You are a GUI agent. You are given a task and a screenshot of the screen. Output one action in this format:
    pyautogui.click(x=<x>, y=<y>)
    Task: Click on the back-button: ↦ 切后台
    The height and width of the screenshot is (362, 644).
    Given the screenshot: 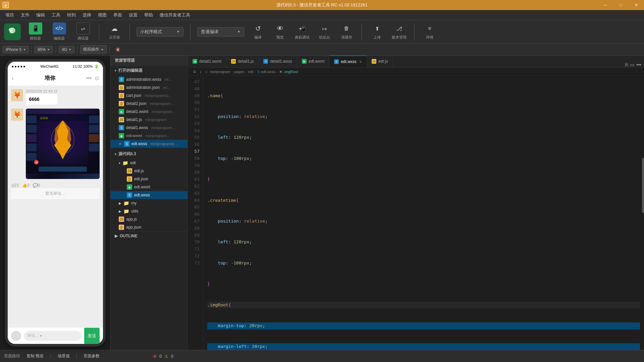 What is the action you would take?
    pyautogui.click(x=324, y=32)
    